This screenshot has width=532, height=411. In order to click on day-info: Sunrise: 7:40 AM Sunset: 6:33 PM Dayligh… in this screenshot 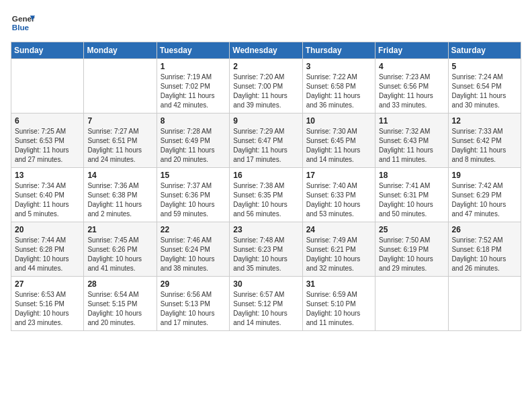, I will do `click(339, 200)`.